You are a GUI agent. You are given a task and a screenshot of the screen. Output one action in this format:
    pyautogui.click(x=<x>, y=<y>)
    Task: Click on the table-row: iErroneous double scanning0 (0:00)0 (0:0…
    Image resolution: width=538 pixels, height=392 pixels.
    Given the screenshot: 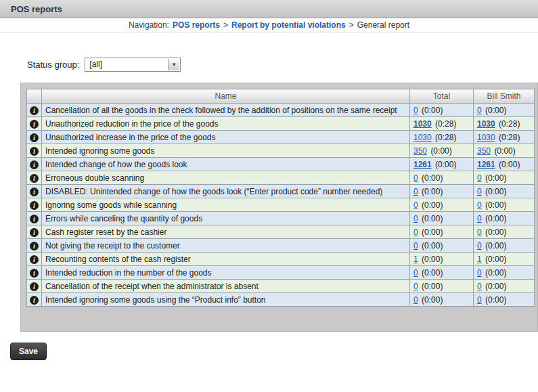 What is the action you would take?
    pyautogui.click(x=281, y=178)
    